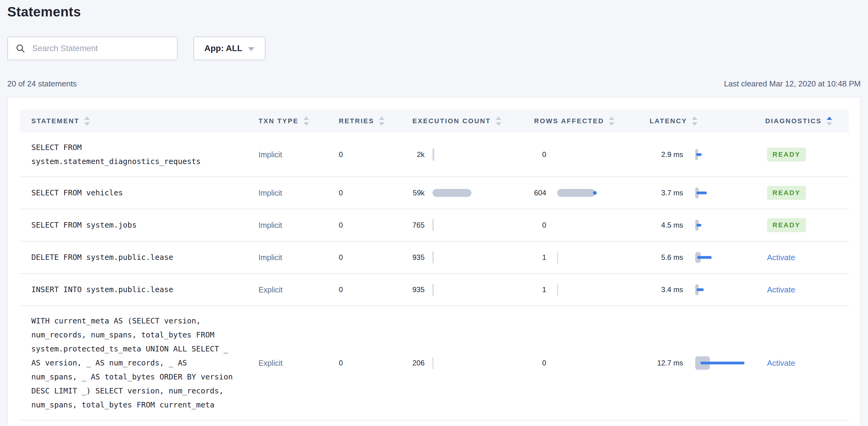  What do you see at coordinates (418, 225) in the screenshot?
I see `execution-count-value: 765` at bounding box center [418, 225].